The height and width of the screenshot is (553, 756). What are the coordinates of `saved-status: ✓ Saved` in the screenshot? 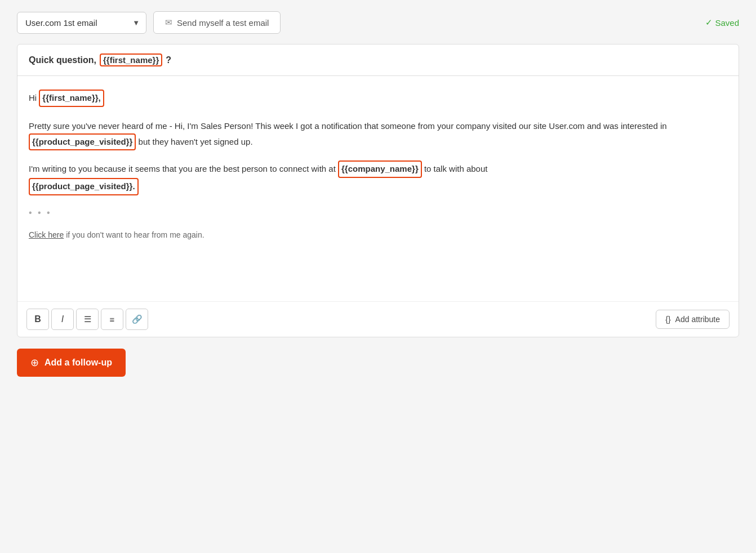 It's located at (722, 23).